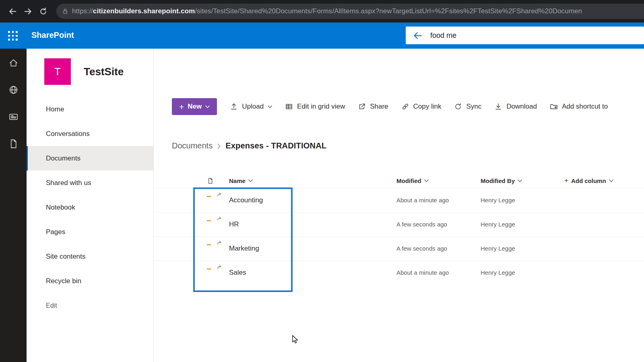 The height and width of the screenshot is (362, 644). What do you see at coordinates (350, 11) in the screenshot?
I see `address-bar: https://citizenbuilders.sharepoint.com/s…` at bounding box center [350, 11].